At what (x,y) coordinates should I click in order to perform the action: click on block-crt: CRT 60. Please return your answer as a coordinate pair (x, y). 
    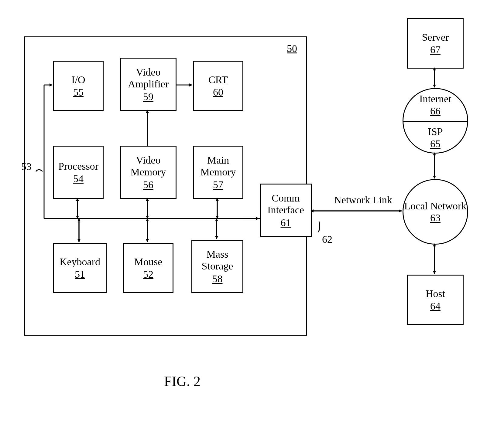
    Looking at the image, I should click on (218, 86).